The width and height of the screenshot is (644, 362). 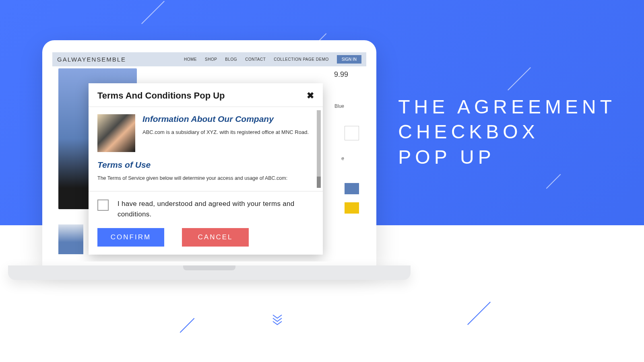 What do you see at coordinates (352, 208) in the screenshot?
I see `color-option-yellow` at bounding box center [352, 208].